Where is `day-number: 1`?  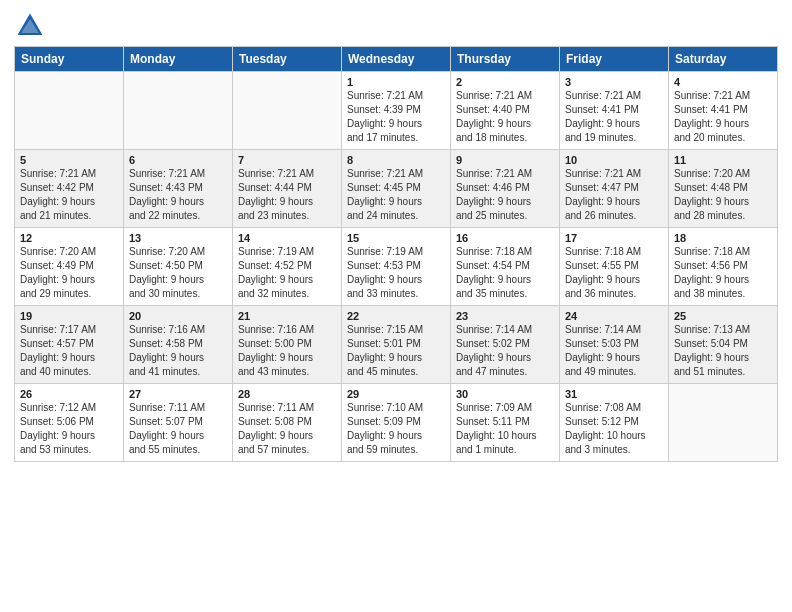 day-number: 1 is located at coordinates (396, 82).